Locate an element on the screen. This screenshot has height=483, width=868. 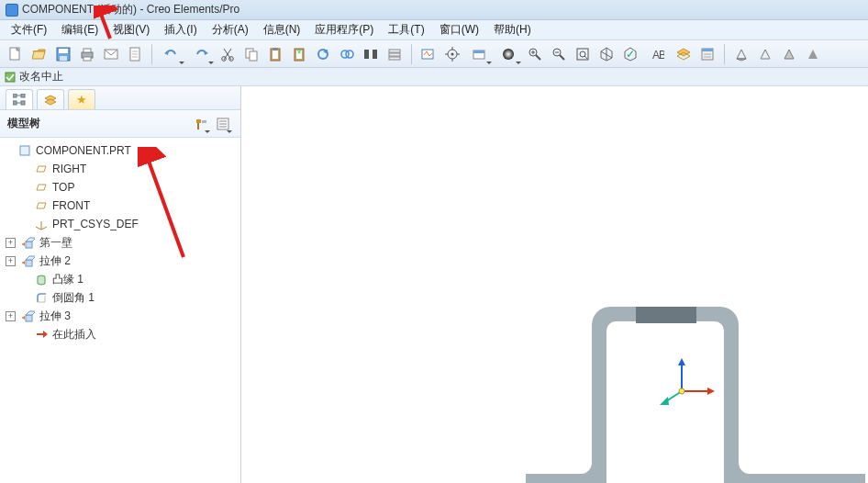
layers-button is located at coordinates (684, 54).